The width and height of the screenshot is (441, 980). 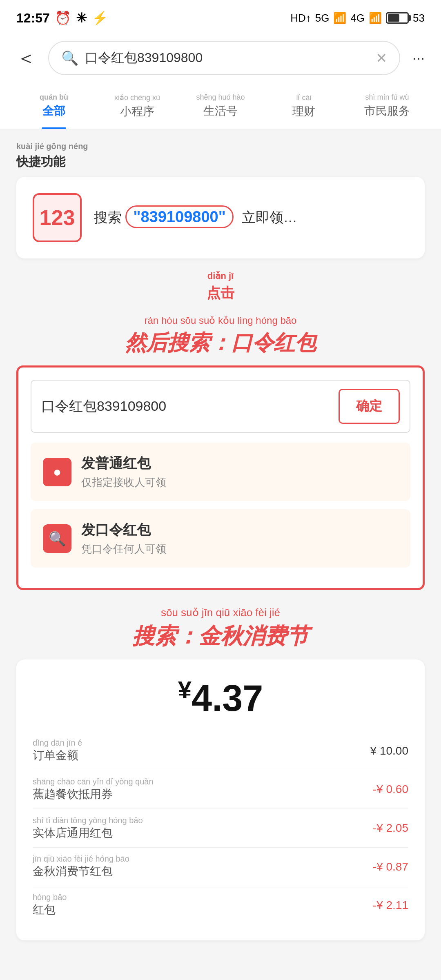 What do you see at coordinates (93, 782) in the screenshot?
I see `receipt-pinyin-1: shāng chāo cān yǐn dǐ yòng quàn` at bounding box center [93, 782].